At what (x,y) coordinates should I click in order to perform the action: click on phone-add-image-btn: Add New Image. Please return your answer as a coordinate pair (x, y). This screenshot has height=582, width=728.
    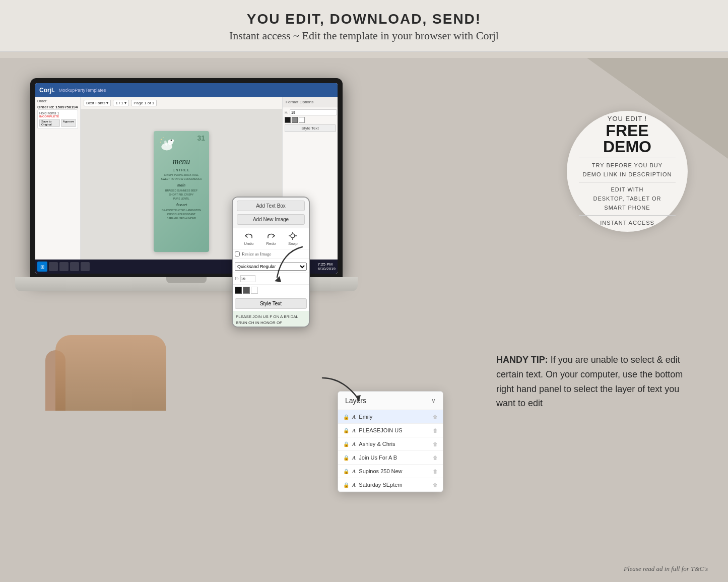
    Looking at the image, I should click on (271, 220).